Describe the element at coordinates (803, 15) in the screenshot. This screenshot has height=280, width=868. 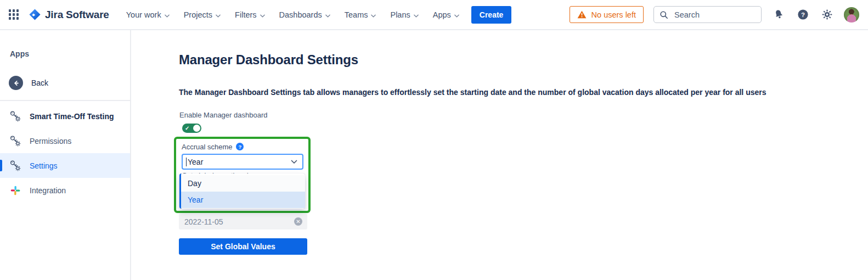
I see `help-icon: ?` at that location.